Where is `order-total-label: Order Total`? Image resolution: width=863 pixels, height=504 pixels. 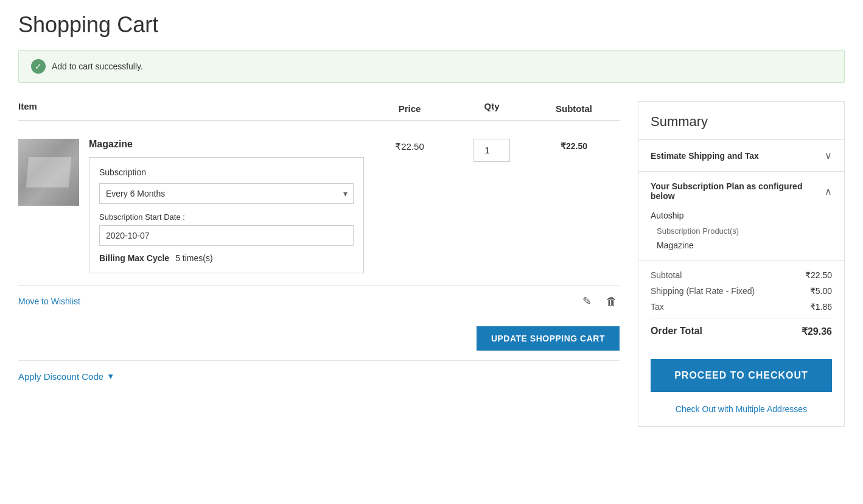 order-total-label: Order Total is located at coordinates (677, 331).